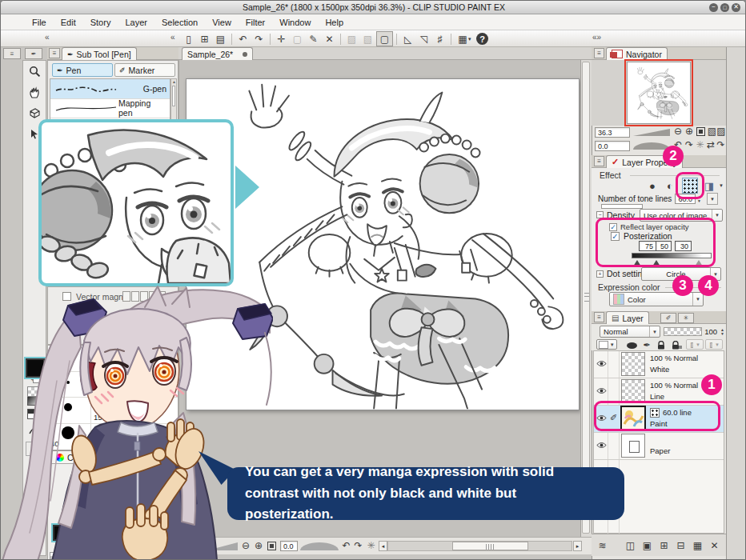 This screenshot has width=746, height=560. I want to click on nav-reset-icon: ✳, so click(700, 145).